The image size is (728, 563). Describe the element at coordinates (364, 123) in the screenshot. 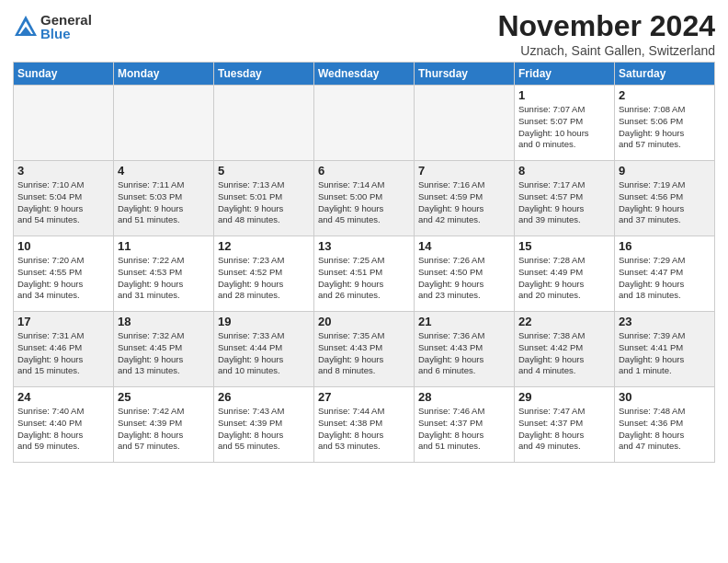

I see `calendar-week-1: 1Sunrise: 7:07 AMSunset: 5:07 PMDaylight…` at that location.